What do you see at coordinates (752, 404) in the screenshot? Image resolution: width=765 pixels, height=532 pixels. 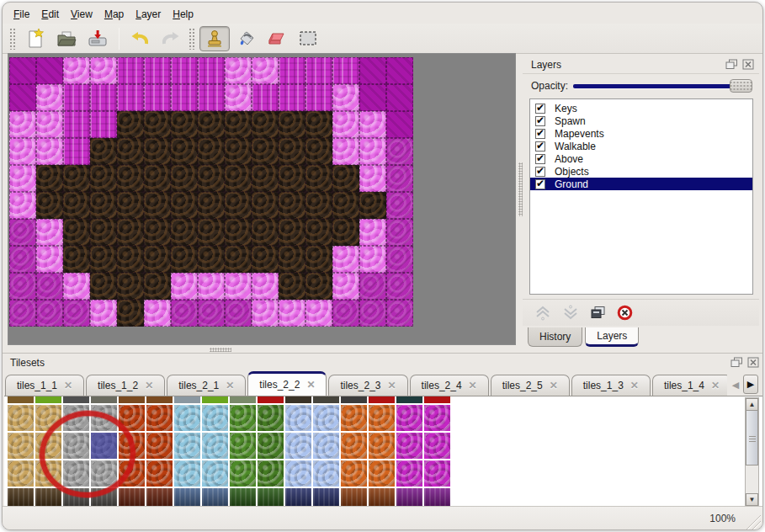 I see `scroll-up-button: ▲` at bounding box center [752, 404].